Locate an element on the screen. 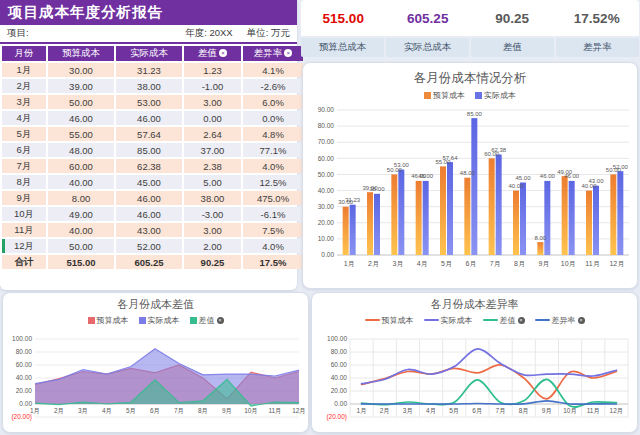 The width and height of the screenshot is (640, 435). area-chart-legend: 预算成本实际成本差值 is located at coordinates (156, 320).